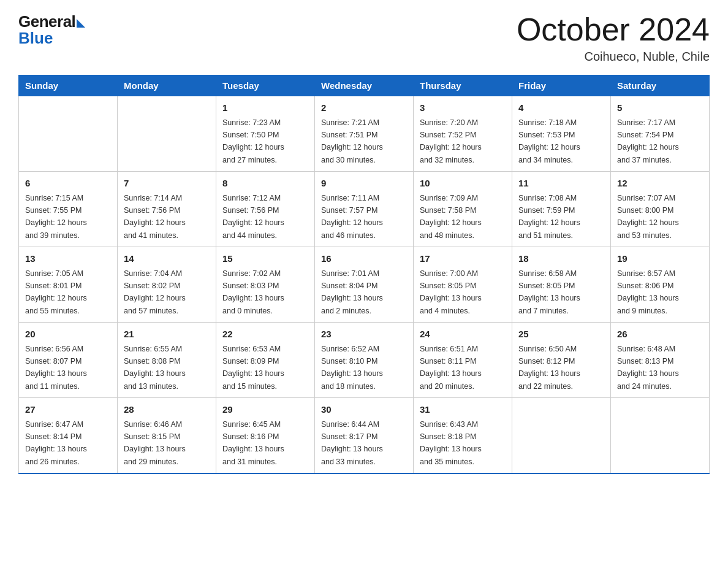 This screenshot has width=728, height=563. I want to click on day-cell: 28Sunrise: 6:46 AM Sunset: 8:15 PM Dayli…, so click(167, 436).